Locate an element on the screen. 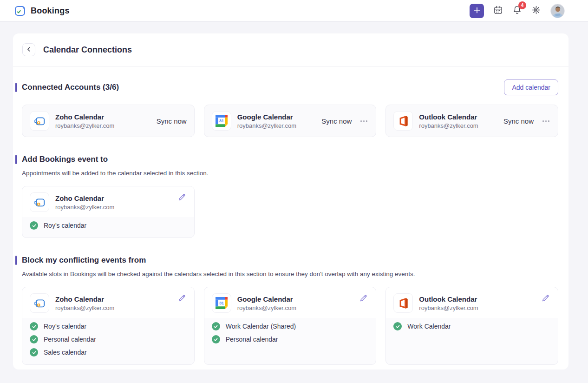 The height and width of the screenshot is (383, 588). notifications-button: 4 is located at coordinates (517, 11).